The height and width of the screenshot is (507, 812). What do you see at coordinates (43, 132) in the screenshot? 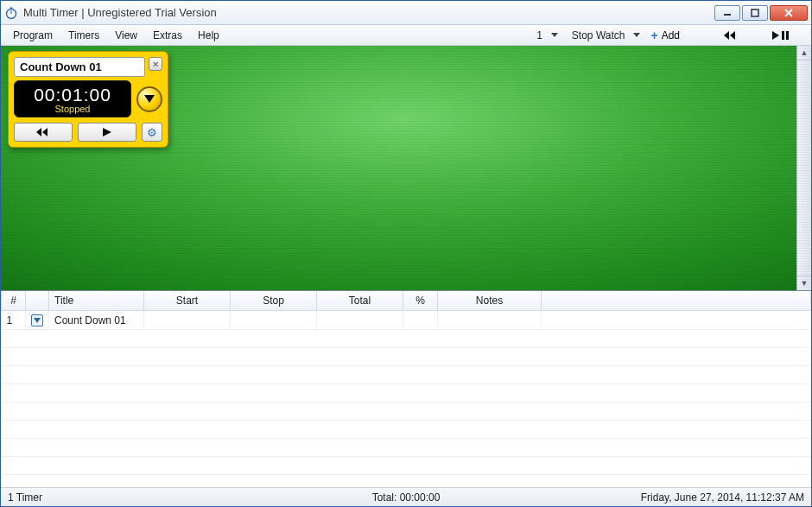
I see `timer-rewind-button` at bounding box center [43, 132].